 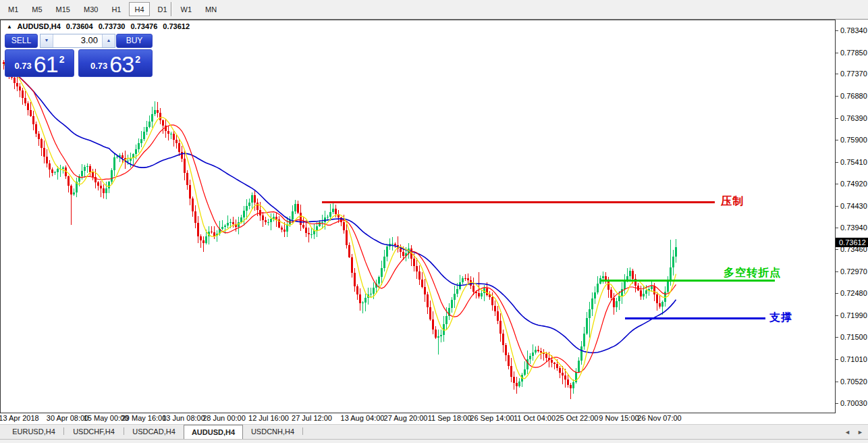 I want to click on resistance-line, so click(x=518, y=203).